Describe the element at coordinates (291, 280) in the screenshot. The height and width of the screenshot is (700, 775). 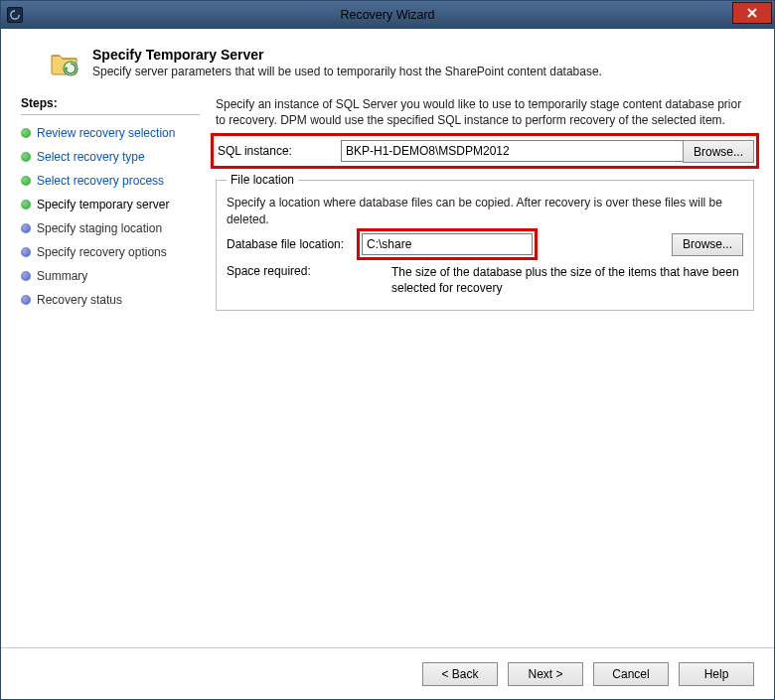
I see `space-required-label: Space required:` at that location.